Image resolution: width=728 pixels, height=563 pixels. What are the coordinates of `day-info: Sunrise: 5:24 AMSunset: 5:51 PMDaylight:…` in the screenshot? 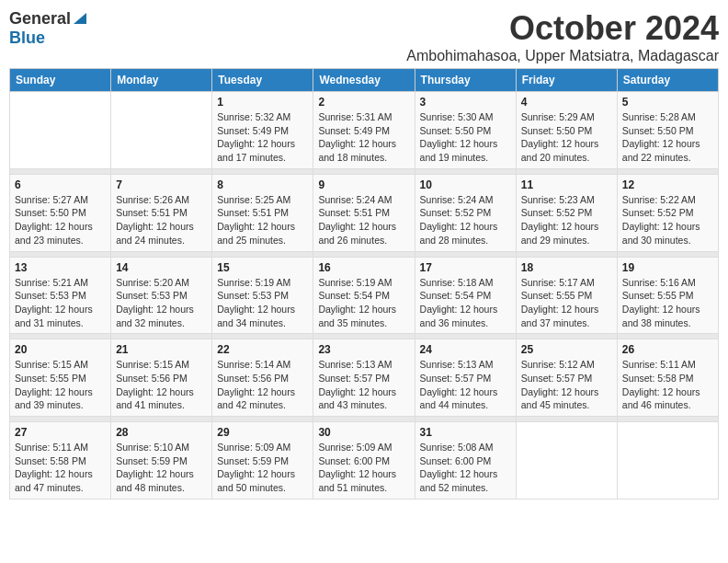 It's located at (364, 221).